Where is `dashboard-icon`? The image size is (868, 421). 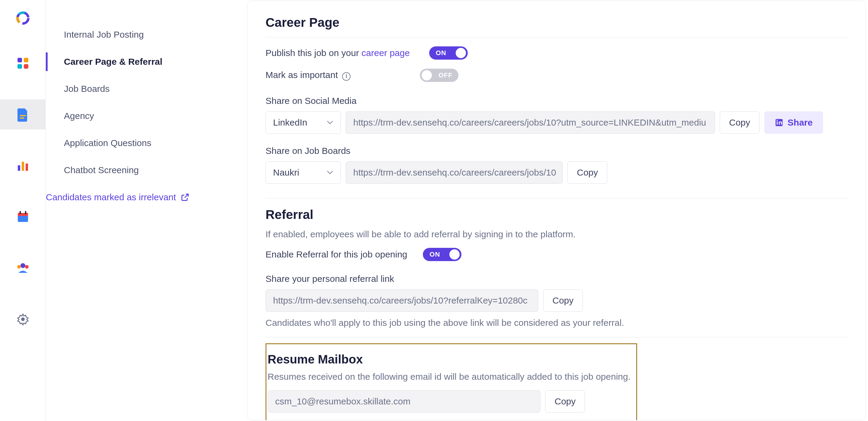
dashboard-icon is located at coordinates (23, 63).